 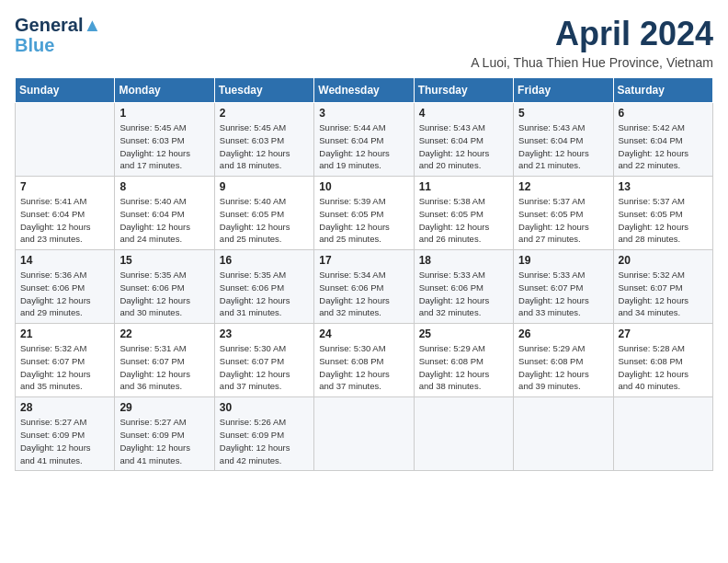 What do you see at coordinates (663, 213) in the screenshot?
I see `calendar-cell: 13Sunrise: 5:37 AMSunset: 6:05 PMDayligh…` at bounding box center [663, 213].